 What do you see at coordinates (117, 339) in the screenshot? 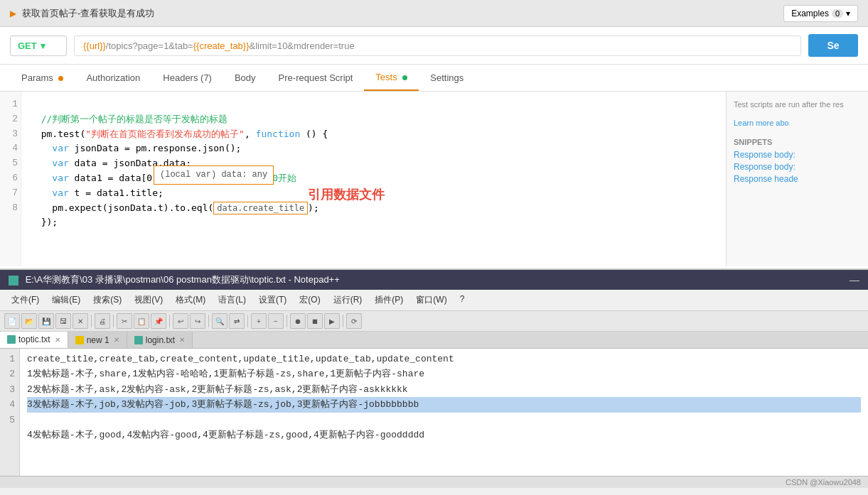
I see `file-tab-new1-close: ✕` at bounding box center [117, 339].